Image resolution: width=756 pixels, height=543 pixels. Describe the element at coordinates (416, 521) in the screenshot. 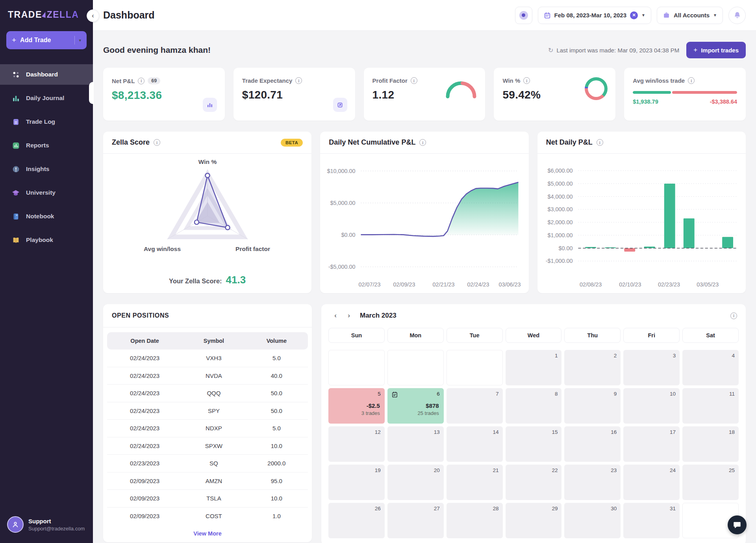

I see `calendar-day-27: 27` at that location.